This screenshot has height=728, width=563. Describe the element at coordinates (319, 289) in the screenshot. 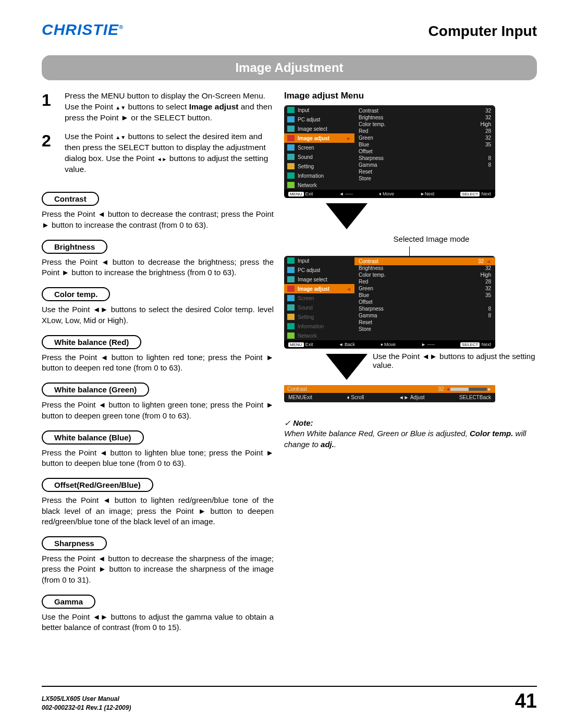

I see `osd-menu-item: Image adjust ◄` at that location.